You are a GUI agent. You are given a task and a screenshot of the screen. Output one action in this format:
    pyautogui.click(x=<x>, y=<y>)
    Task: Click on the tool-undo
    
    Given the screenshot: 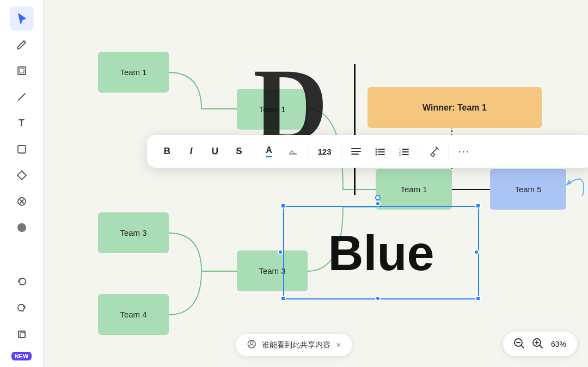 What is the action you would take?
    pyautogui.click(x=22, y=282)
    